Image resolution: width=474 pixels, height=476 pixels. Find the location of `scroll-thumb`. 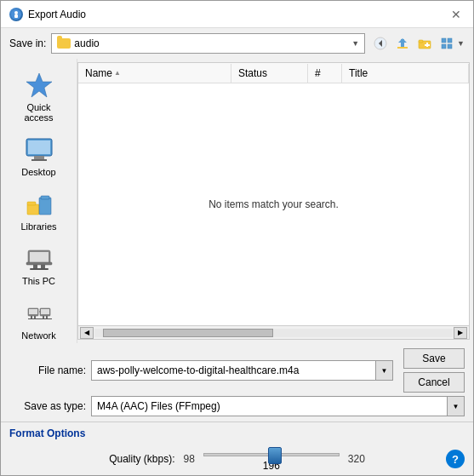

scroll-thumb is located at coordinates (188, 333).